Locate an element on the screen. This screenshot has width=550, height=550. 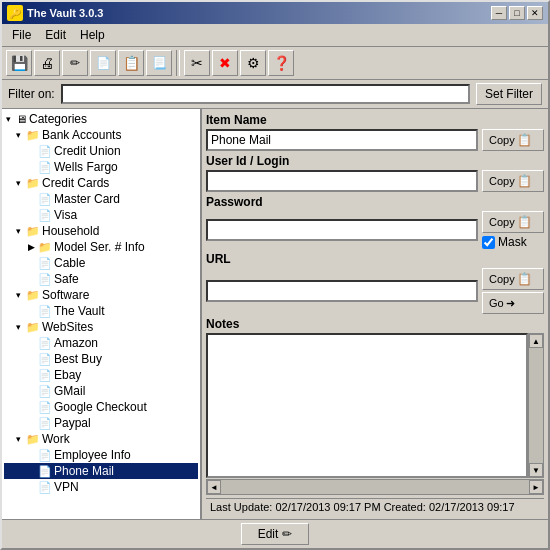
item-name-copy-button: Copy 📋 is located at coordinates (513, 140).